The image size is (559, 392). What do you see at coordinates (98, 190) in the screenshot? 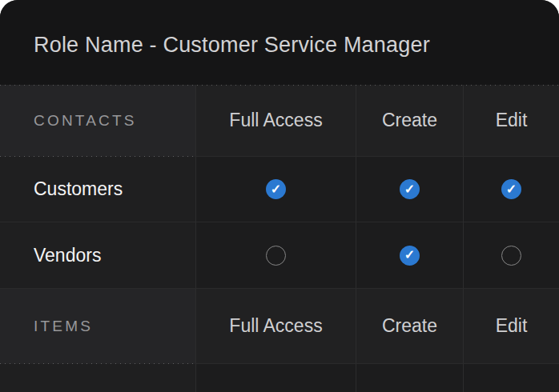
I see `table-row-label-customers: Customers` at bounding box center [98, 190].